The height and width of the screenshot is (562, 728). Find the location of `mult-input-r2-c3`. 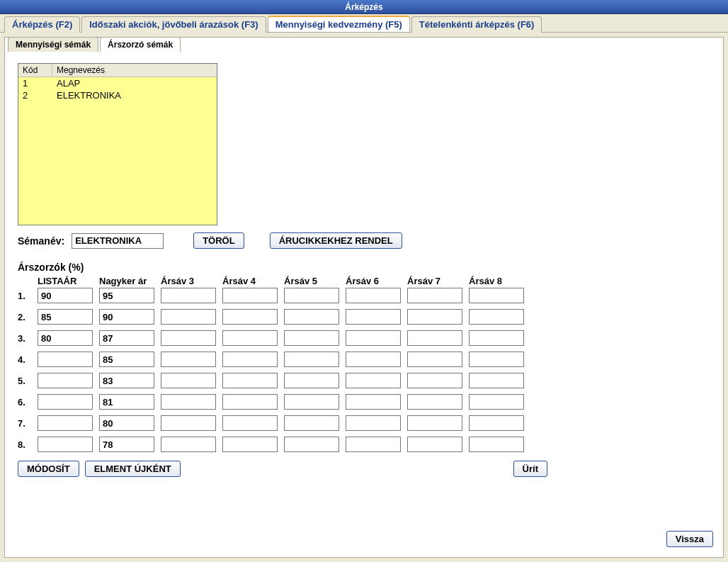

mult-input-r2-c3 is located at coordinates (188, 317).